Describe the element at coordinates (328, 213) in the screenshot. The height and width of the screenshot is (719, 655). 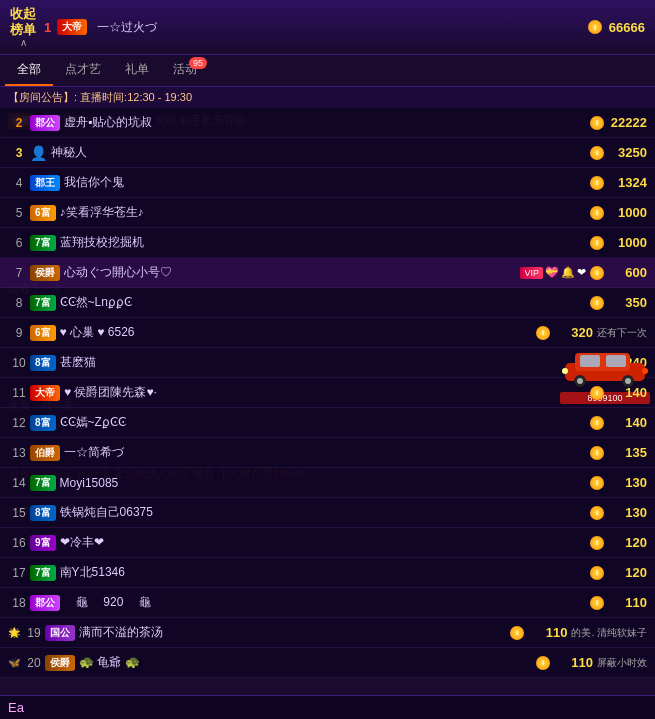
I see `rank-row: 5 6富 ♪笑看浮华苍生♪ i 1000` at that location.